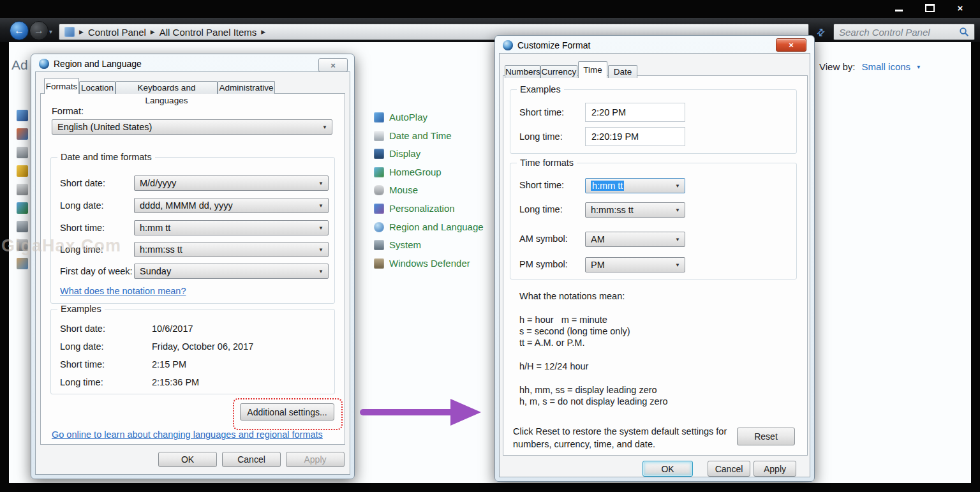 This screenshot has width=980, height=492. Describe the element at coordinates (546, 45) in the screenshot. I see `dialog-titlebar: Customize Format` at that location.